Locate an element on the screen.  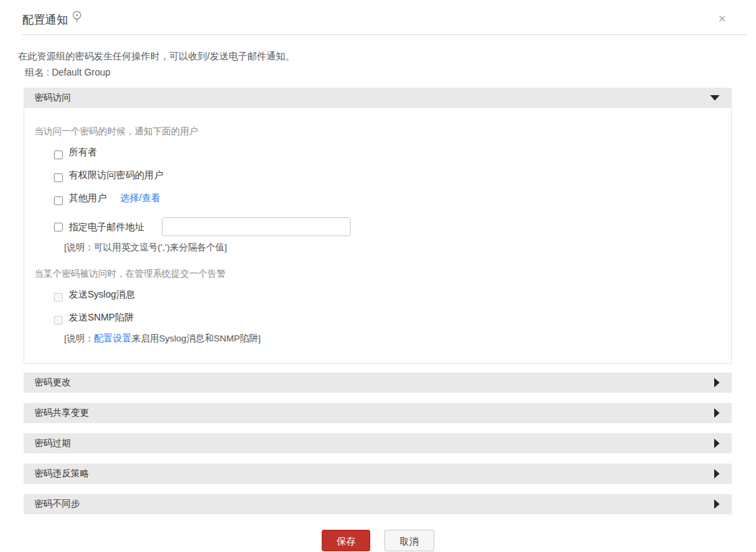
snmp-option-row: 发送SNMP陷阱 is located at coordinates (386, 318).